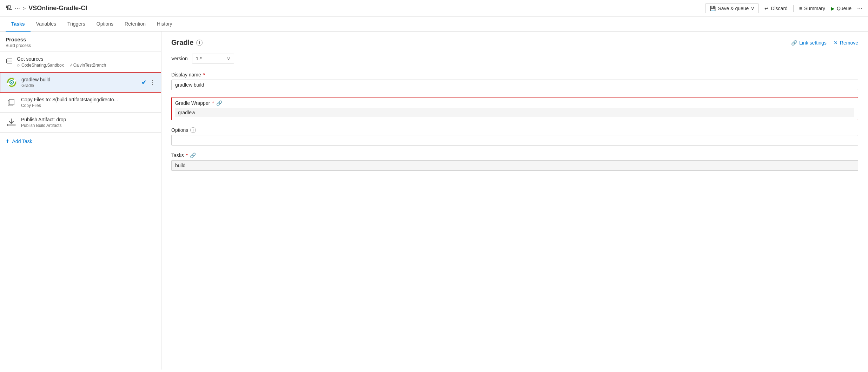 This screenshot has height=372, width=868. I want to click on display-name-field-group: Display name *, so click(515, 81).